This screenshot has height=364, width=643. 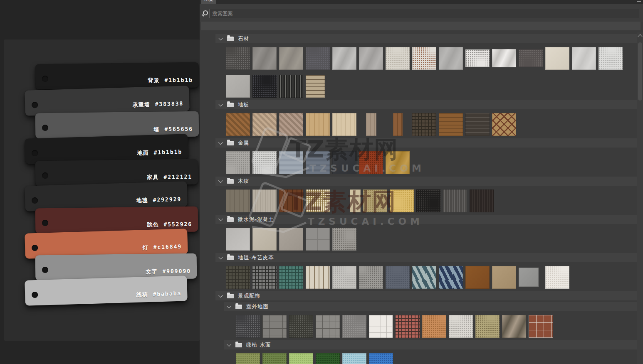 What do you see at coordinates (430, 307) in the screenshot?
I see `category-header: 室外地面` at bounding box center [430, 307].